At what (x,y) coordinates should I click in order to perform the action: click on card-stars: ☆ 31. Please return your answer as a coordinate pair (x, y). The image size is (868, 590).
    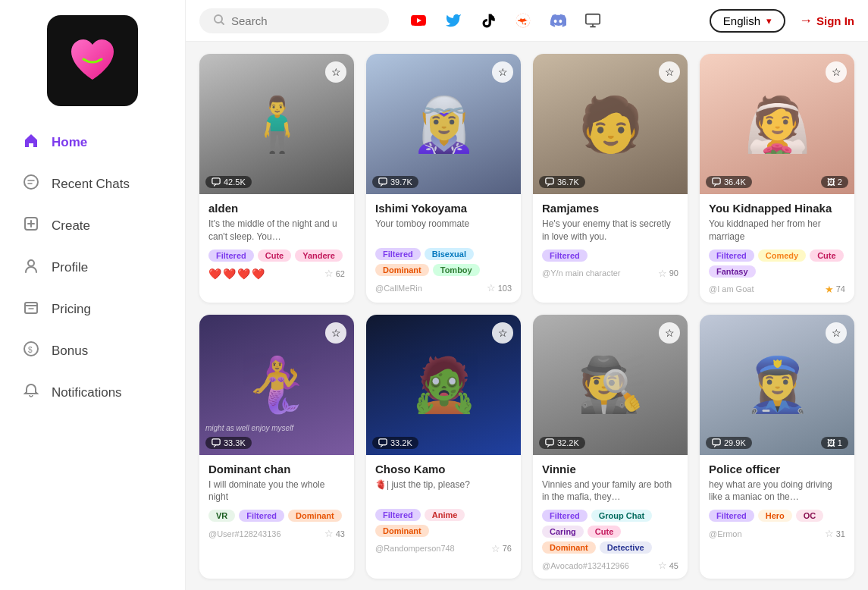
    Looking at the image, I should click on (835, 534).